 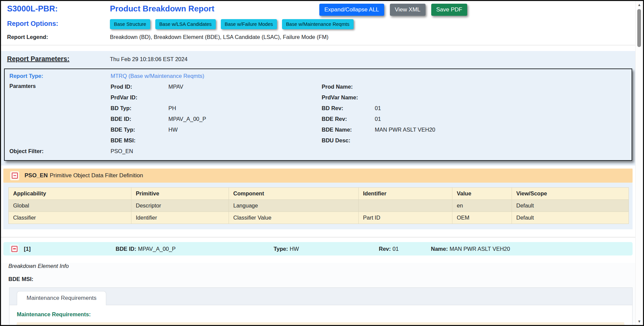 I want to click on bde-id-field: BDE ID:MPAV_A_00_P, so click(x=146, y=249).